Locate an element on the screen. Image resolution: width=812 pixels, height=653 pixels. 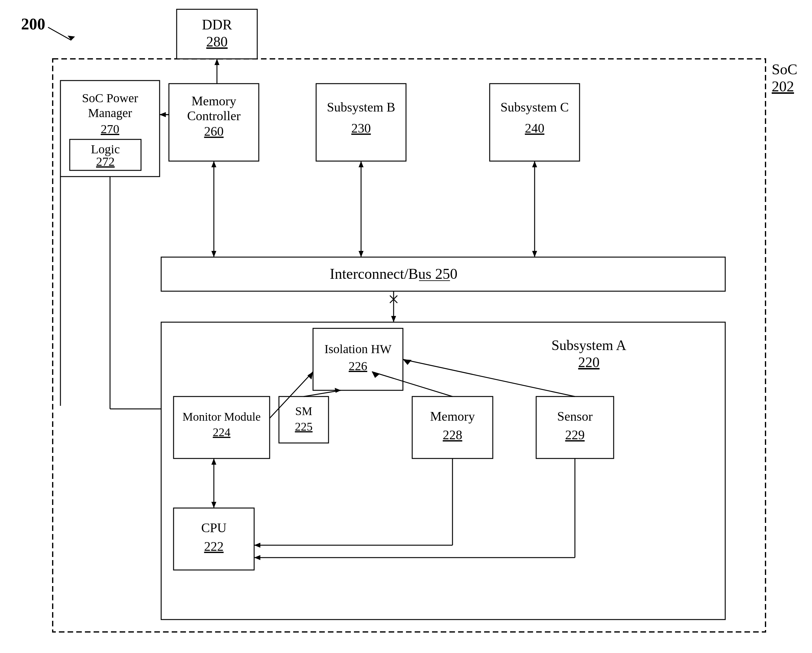
soc-number: 202 is located at coordinates (783, 86).